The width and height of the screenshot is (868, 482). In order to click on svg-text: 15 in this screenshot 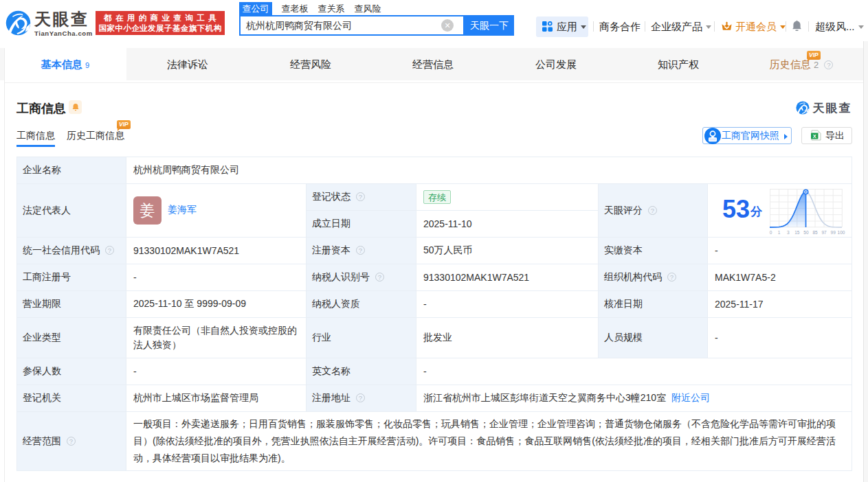, I will do `click(797, 232)`.